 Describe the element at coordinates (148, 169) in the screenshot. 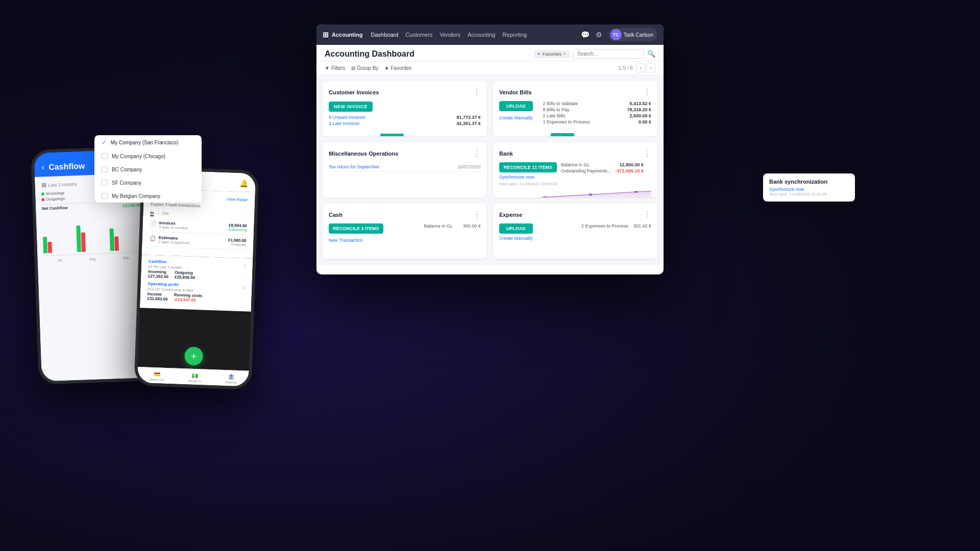

I see `dropdown-item-2: BC Company` at that location.